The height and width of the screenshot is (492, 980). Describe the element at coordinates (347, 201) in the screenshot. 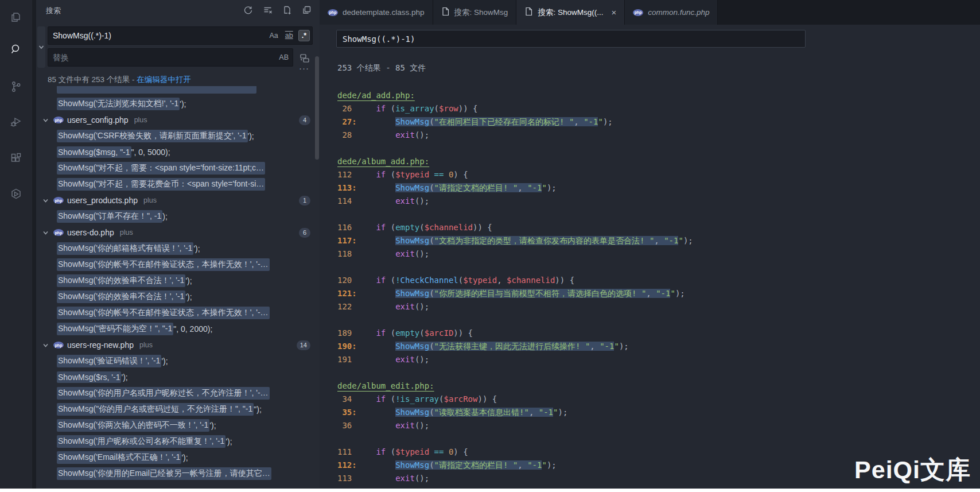

I see `line-number: 114` at that location.